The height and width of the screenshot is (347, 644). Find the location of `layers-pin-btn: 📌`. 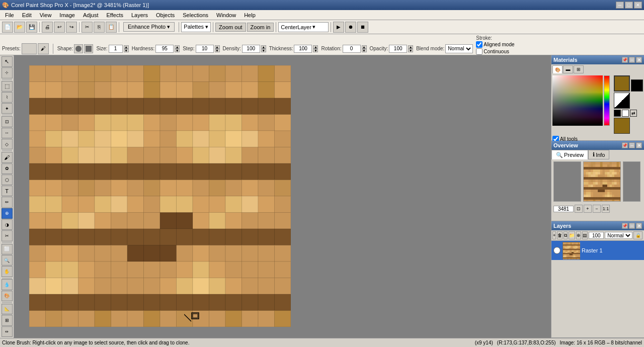

layers-pin-btn: 📌 is located at coordinates (625, 226).